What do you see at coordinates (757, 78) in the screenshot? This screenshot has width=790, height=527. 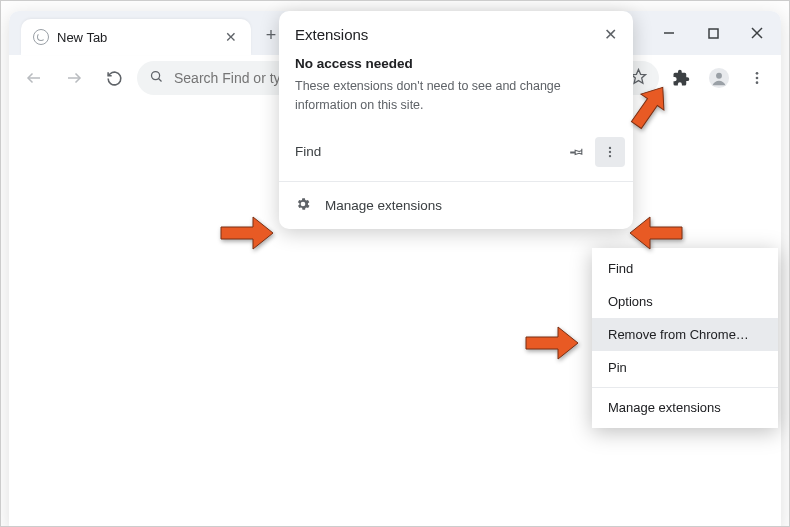 I see `kebab-menu-button` at bounding box center [757, 78].